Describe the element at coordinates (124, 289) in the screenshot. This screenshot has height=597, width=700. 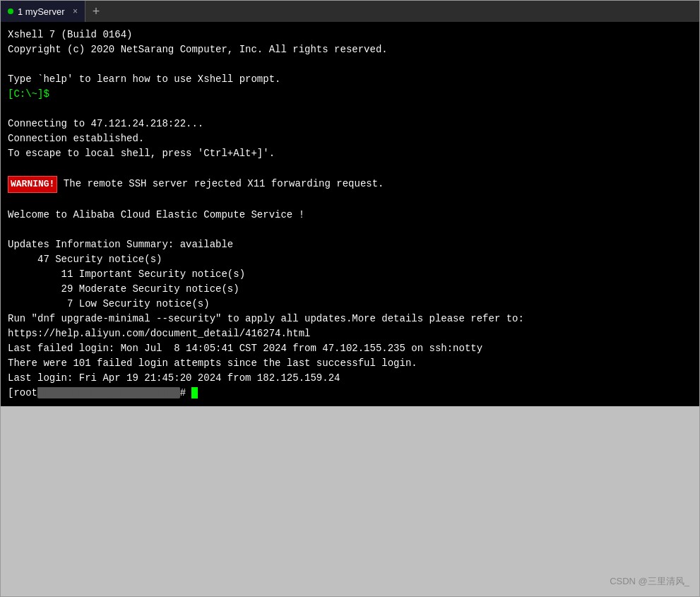
I see `moderate-notices: 29 Moderate Security notice(s)` at that location.